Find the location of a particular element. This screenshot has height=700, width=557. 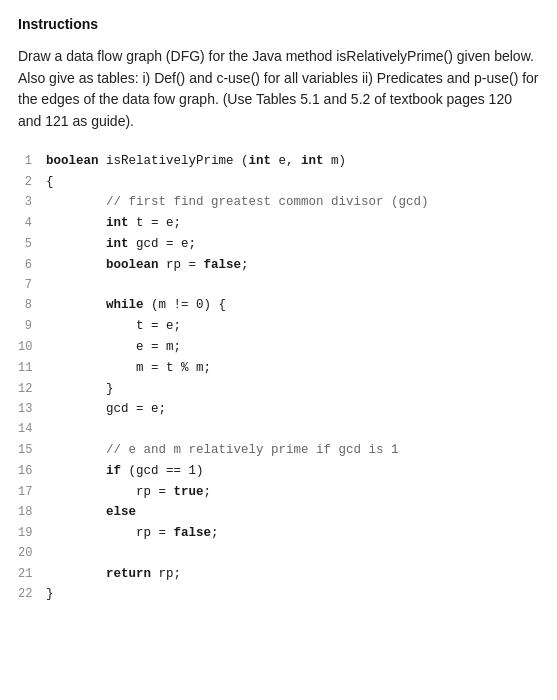

line-content: rp = false; is located at coordinates (292, 534).